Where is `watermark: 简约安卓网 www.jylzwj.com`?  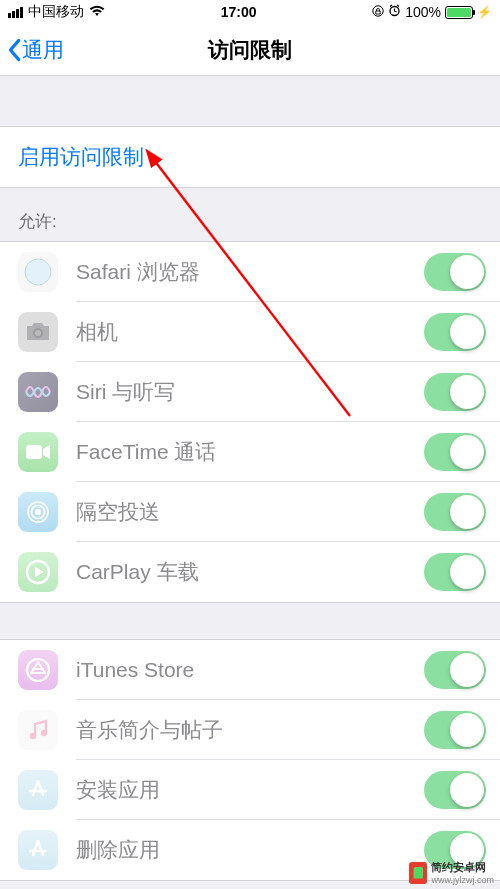
watermark: 简约安卓网 www.jylzwj.com is located at coordinates (452, 872).